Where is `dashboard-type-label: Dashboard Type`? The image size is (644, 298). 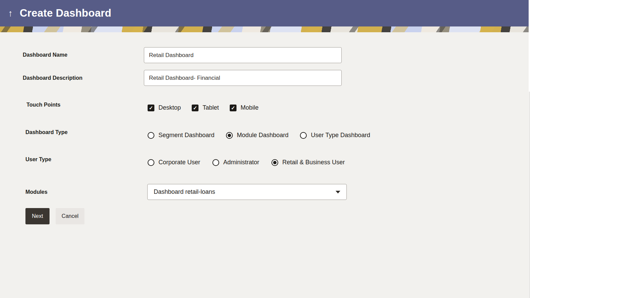
dashboard-type-label: Dashboard Type is located at coordinates (46, 132).